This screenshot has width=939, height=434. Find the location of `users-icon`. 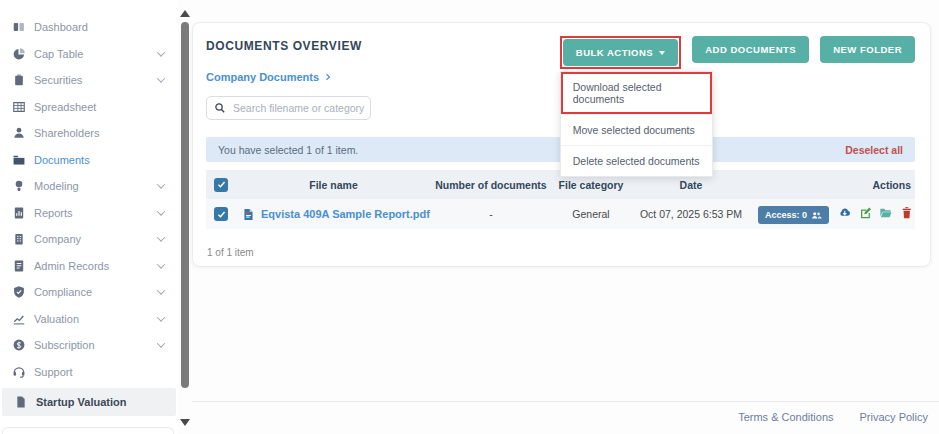

users-icon is located at coordinates (816, 216).